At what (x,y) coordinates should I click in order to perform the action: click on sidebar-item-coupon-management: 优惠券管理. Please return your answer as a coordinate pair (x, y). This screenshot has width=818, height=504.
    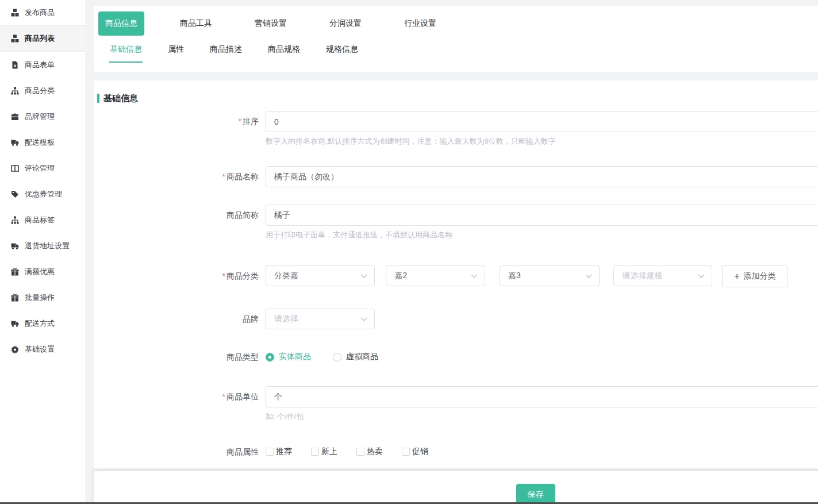
    Looking at the image, I should click on (43, 194).